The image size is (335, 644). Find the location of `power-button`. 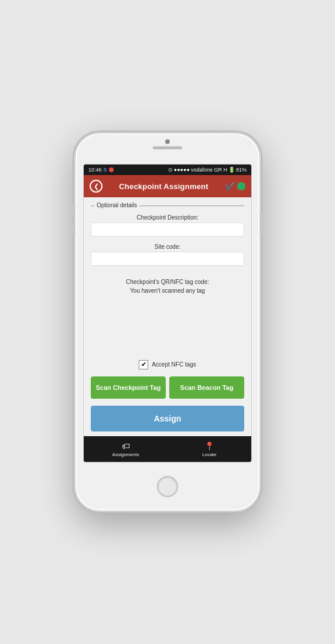

power-button is located at coordinates (261, 224).